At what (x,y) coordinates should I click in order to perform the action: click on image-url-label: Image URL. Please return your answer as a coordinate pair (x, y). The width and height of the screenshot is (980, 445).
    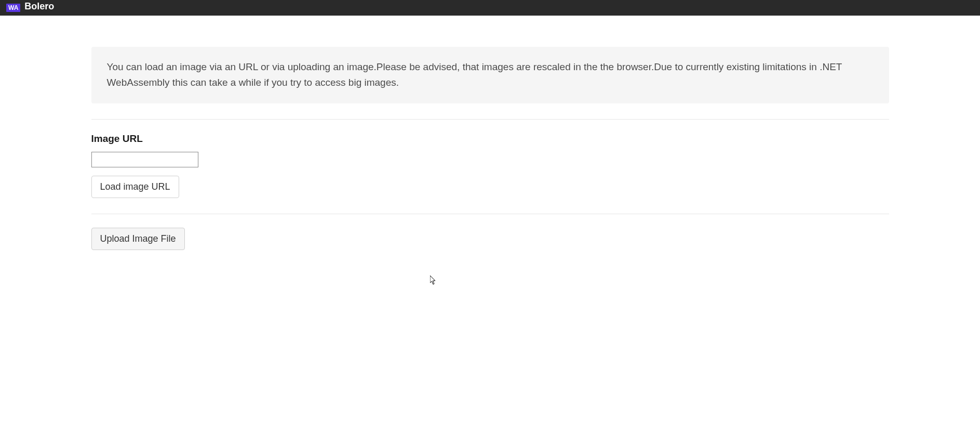
    Looking at the image, I should click on (490, 139).